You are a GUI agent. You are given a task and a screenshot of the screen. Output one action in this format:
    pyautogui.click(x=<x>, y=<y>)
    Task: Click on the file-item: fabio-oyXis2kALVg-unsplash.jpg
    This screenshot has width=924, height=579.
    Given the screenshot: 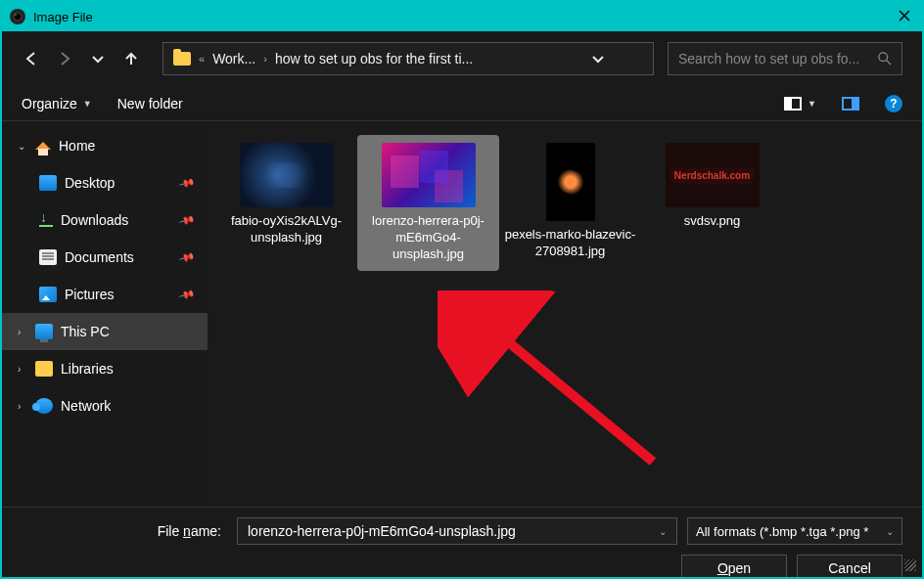 What is the action you would take?
    pyautogui.click(x=286, y=203)
    